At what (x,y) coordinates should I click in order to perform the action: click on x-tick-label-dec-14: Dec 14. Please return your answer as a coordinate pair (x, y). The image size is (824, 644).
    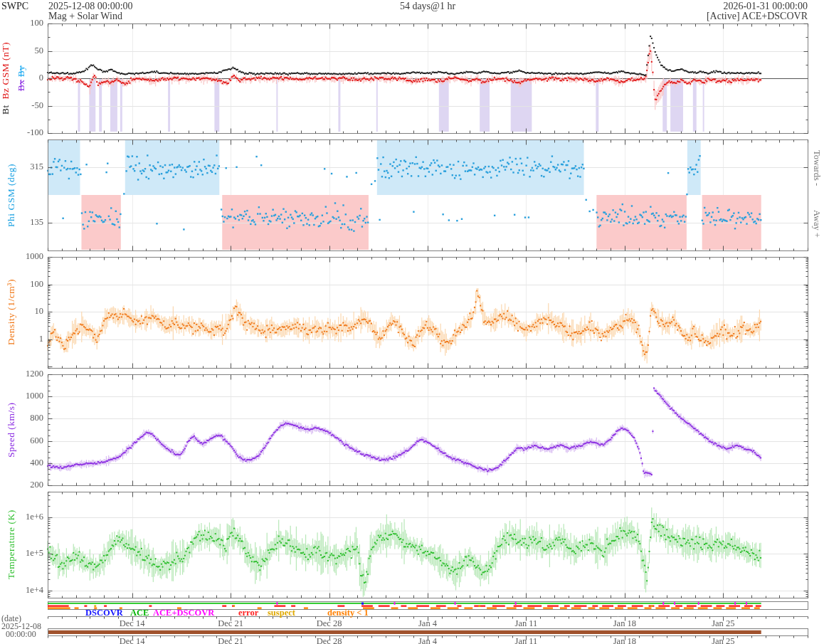
    Looking at the image, I should click on (132, 623).